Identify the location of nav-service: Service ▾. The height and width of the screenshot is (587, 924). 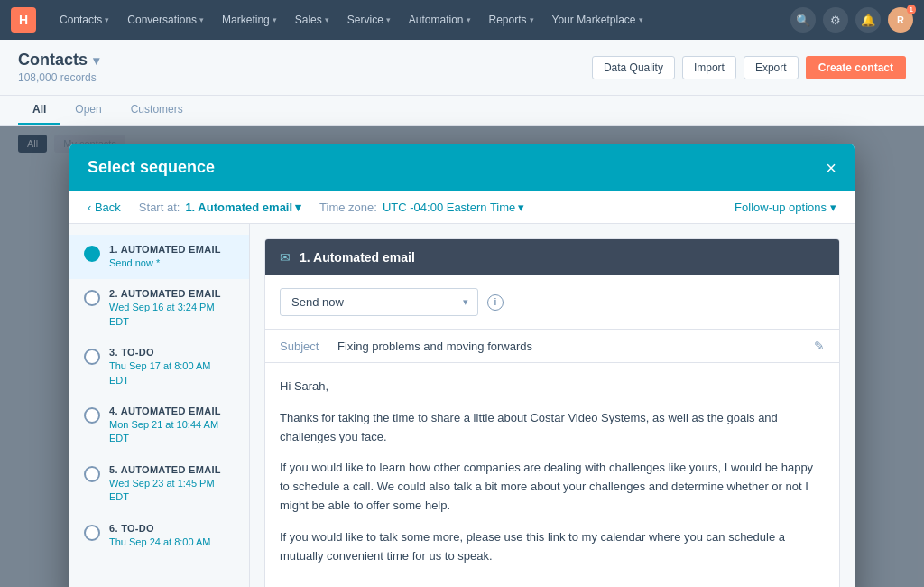
(369, 20).